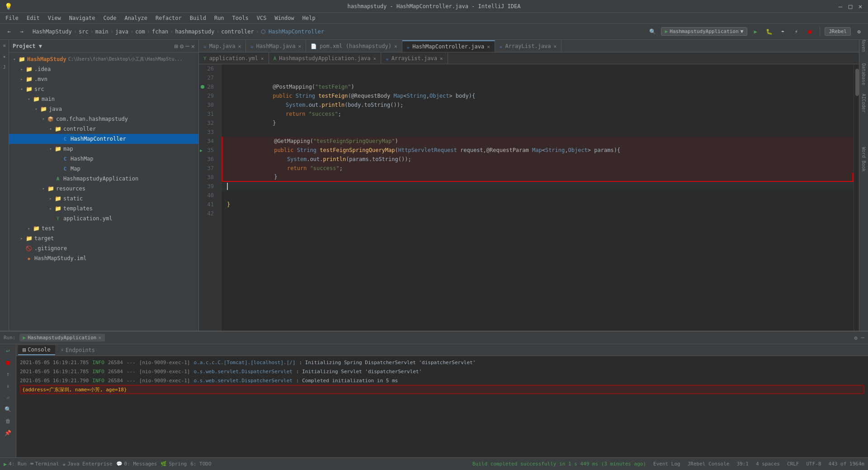  What do you see at coordinates (37, 350) in the screenshot?
I see `tab-console: ▤ Console` at bounding box center [37, 350].